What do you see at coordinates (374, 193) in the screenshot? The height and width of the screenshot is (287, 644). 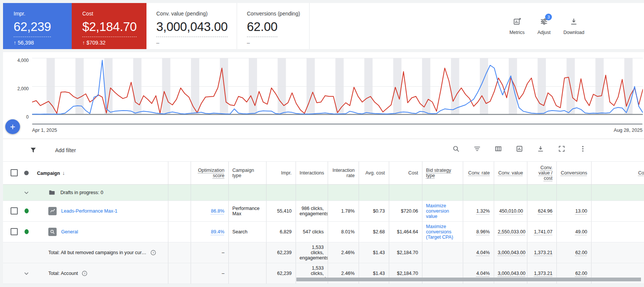 I see `cell-avg_cost` at bounding box center [374, 193].